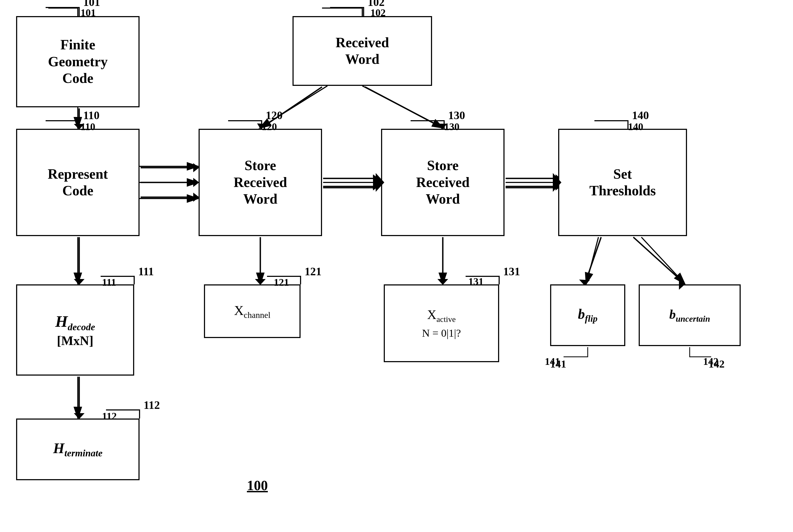 This screenshot has width=793, height=532. I want to click on bflip-label: bflip, so click(588, 315).